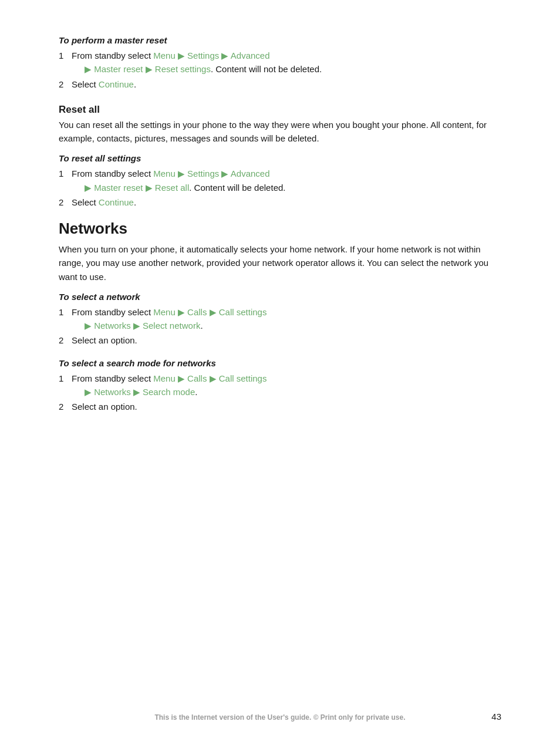 Image resolution: width=560 pixels, height=745 pixels. Describe the element at coordinates (280, 181) in the screenshot. I see `reset-all-settings-subsection: To reset all settings 1 From standby sel…` at that location.